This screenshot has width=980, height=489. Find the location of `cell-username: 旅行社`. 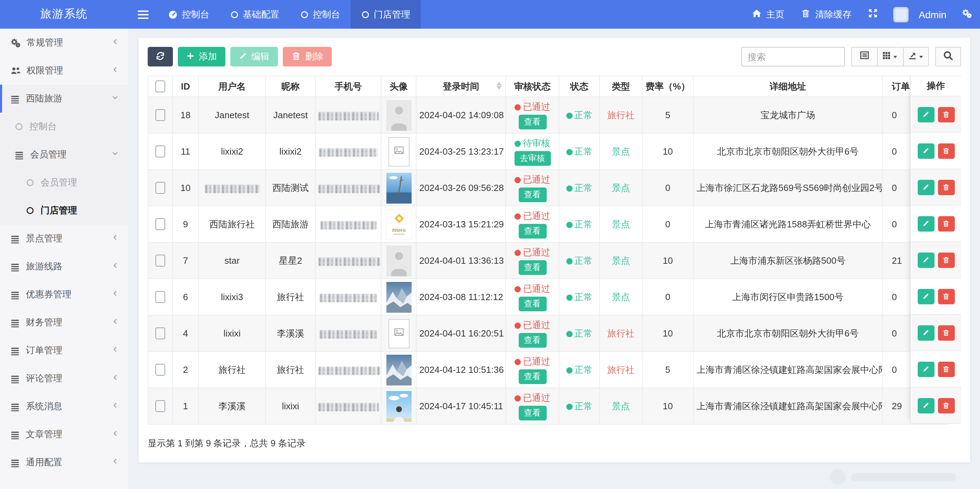

cell-username: 旅行社 is located at coordinates (232, 370).